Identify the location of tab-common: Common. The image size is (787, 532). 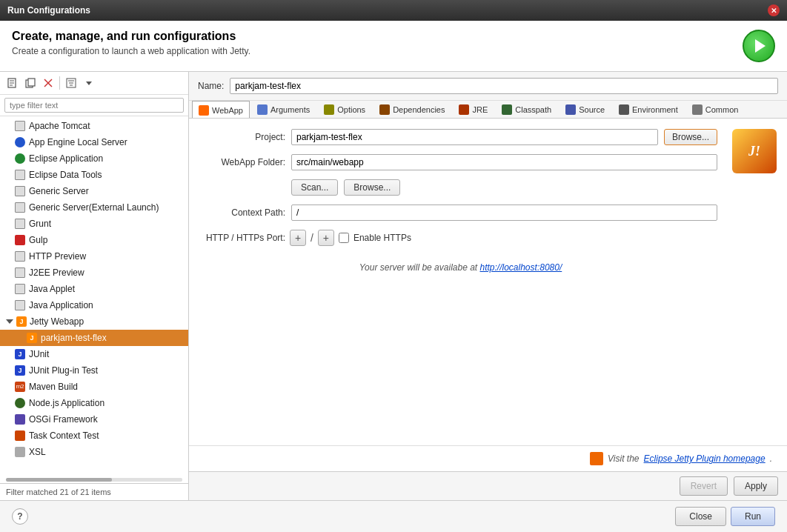
(716, 110).